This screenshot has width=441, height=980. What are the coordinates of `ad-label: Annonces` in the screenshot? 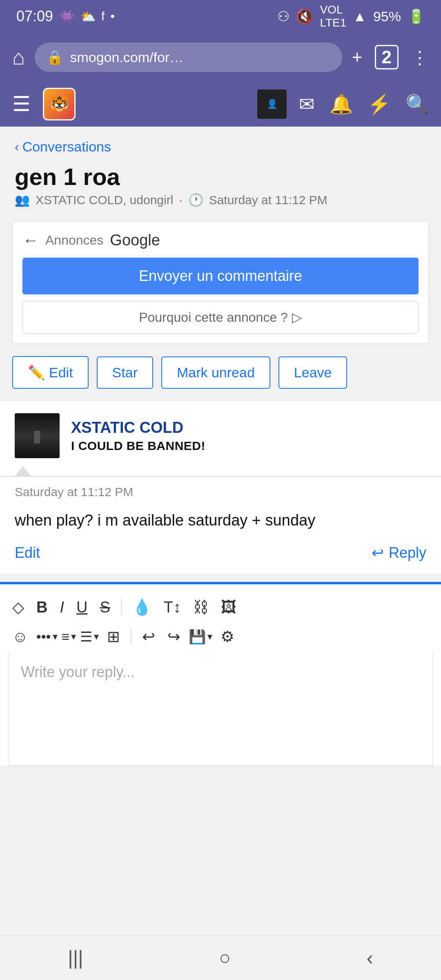 It's located at (74, 240).